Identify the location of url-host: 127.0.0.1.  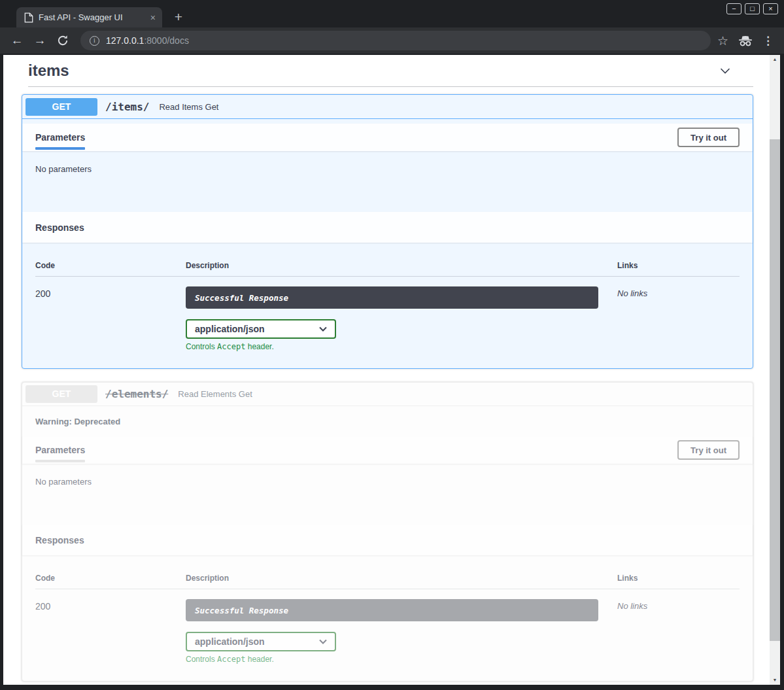
(125, 41).